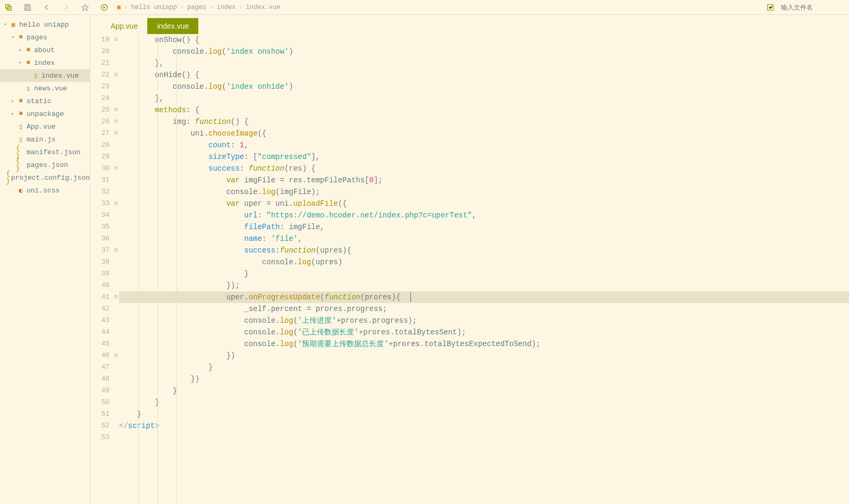 Image resolution: width=849 pixels, height=504 pixels. What do you see at coordinates (424, 7) in the screenshot?
I see `toolbar: ▣ › hello uniapp › pages › index › index…` at bounding box center [424, 7].